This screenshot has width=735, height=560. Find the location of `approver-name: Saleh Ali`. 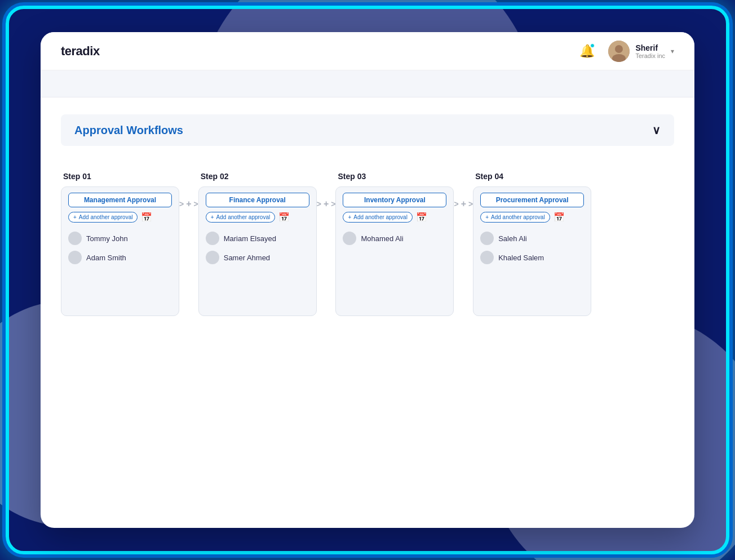

approver-name: Saleh Ali is located at coordinates (513, 239).